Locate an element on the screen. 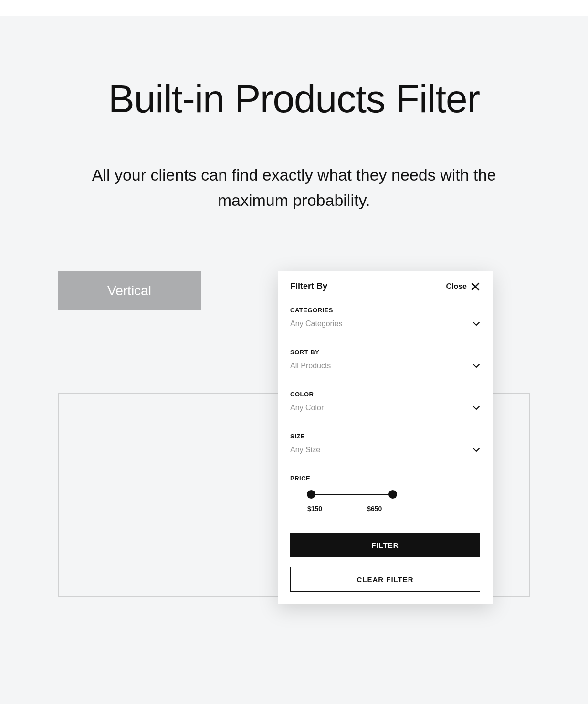  section-price: PRICE $150 $650 is located at coordinates (385, 494).